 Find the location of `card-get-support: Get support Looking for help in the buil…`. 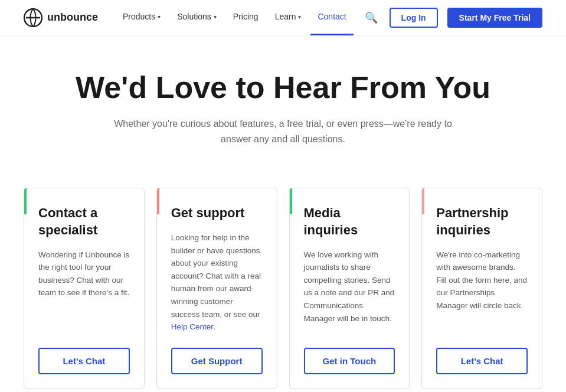

card-get-support: Get support Looking for help in the buil… is located at coordinates (217, 288).